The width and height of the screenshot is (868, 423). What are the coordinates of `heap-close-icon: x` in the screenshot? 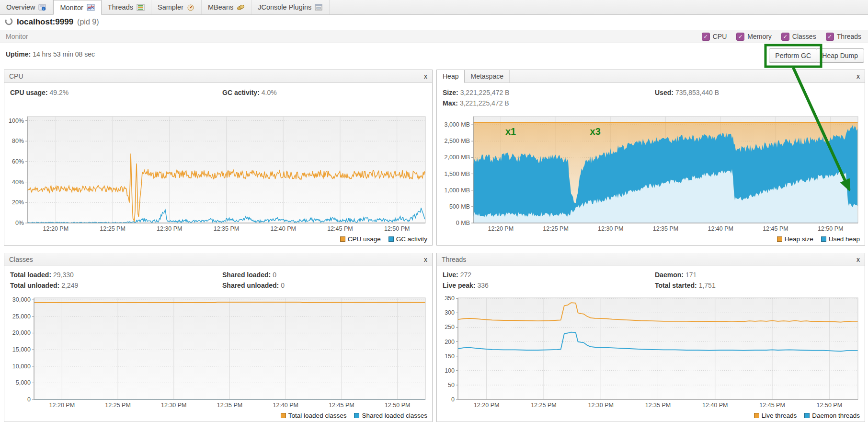 It's located at (858, 76).